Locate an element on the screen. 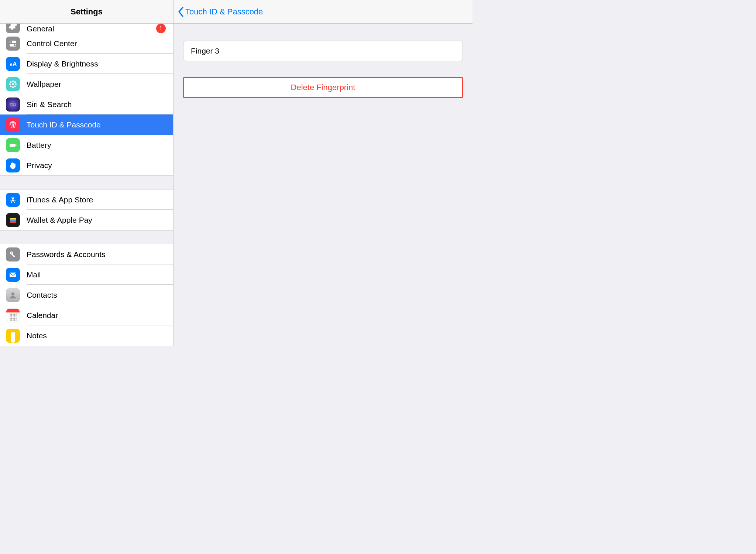 The image size is (756, 554). sidebar-list: General1Control CenterAADisplay & Bright… is located at coordinates (86, 185).